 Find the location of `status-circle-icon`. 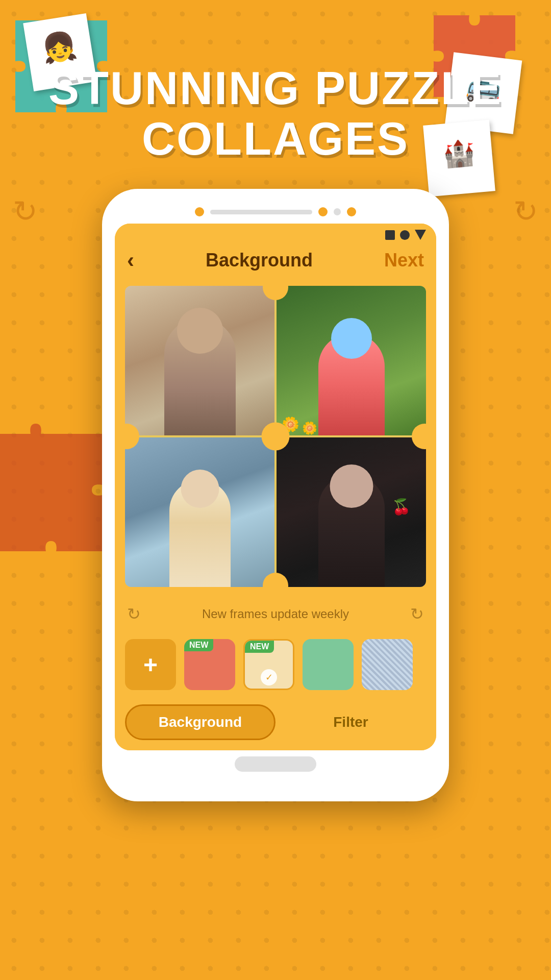

status-circle-icon is located at coordinates (405, 235).